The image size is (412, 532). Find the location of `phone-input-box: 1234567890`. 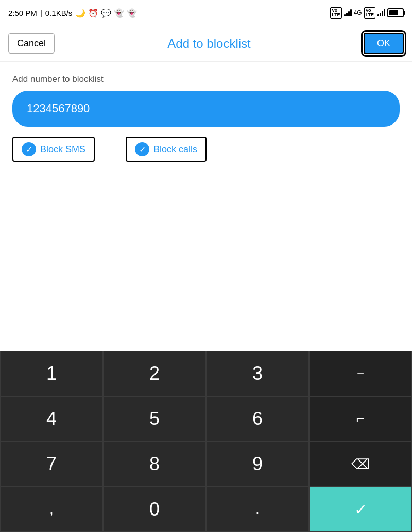

phone-input-box: 1234567890 is located at coordinates (206, 109).